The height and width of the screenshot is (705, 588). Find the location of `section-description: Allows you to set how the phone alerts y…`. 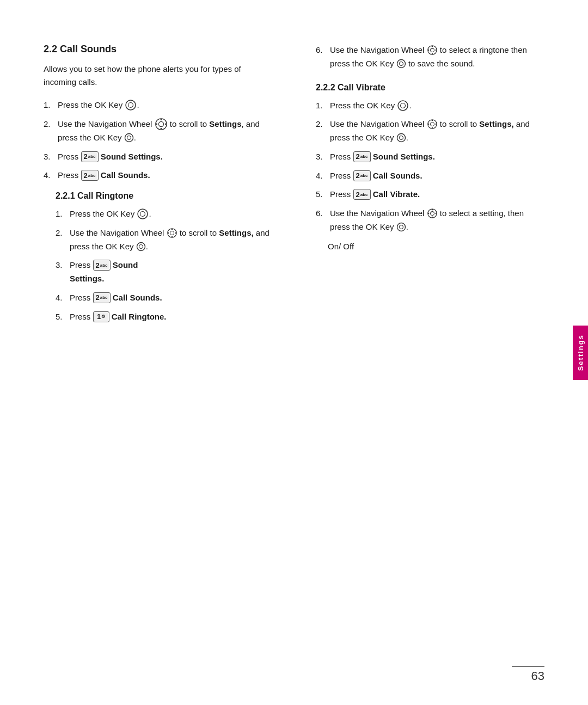

section-description: Allows you to set how the phone alerts y… is located at coordinates (158, 76).